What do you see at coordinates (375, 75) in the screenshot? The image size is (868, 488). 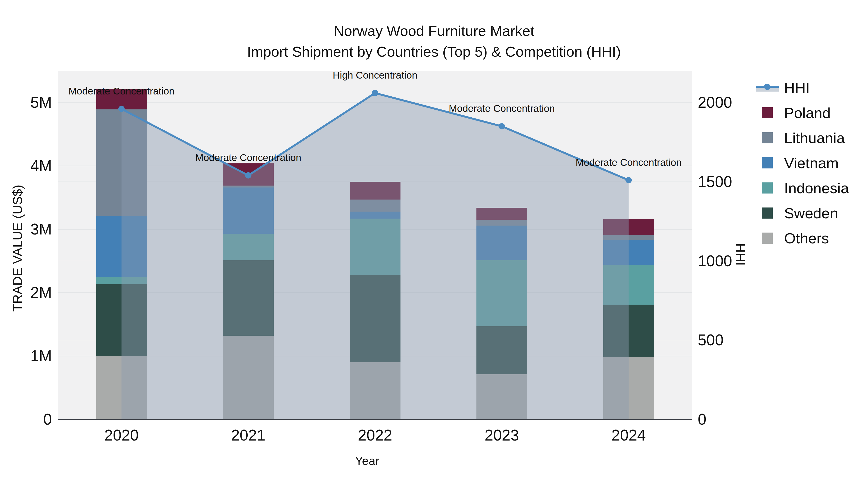 I see `annotation-2022: High Concentration` at bounding box center [375, 75].